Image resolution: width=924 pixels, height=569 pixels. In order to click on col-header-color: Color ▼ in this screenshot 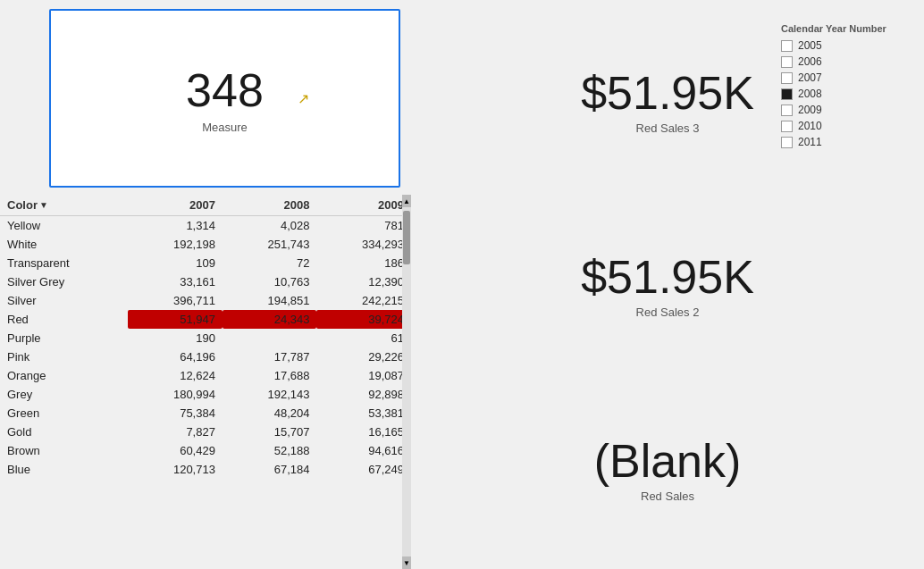, I will do `click(64, 205)`.